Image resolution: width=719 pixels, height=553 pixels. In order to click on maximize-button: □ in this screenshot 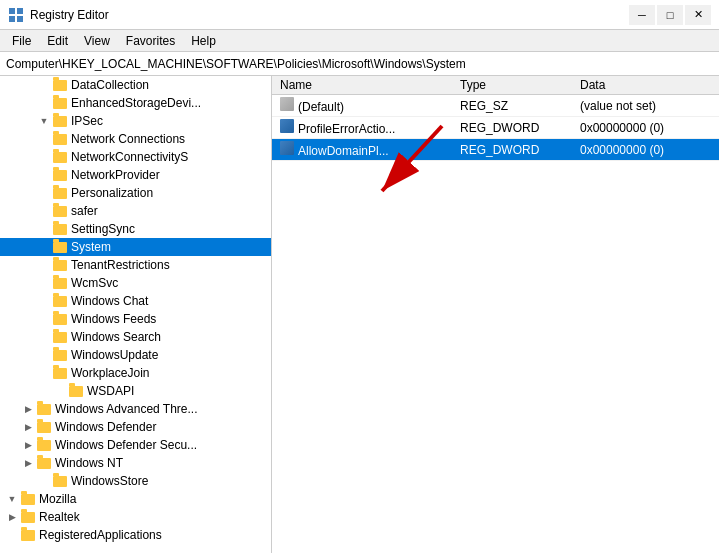, I will do `click(670, 15)`.